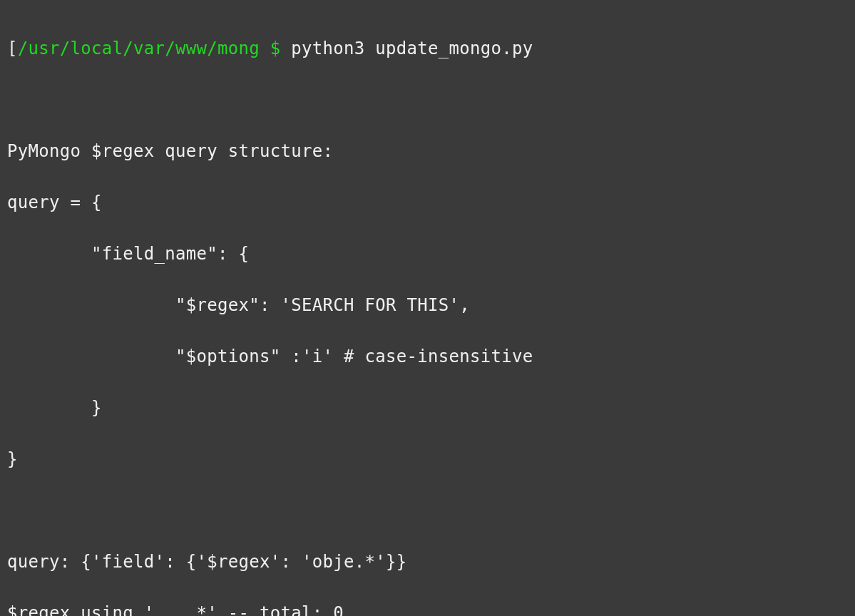  Describe the element at coordinates (133, 610) in the screenshot. I see `query-1-prefix: $regex using '.___*' --` at that location.